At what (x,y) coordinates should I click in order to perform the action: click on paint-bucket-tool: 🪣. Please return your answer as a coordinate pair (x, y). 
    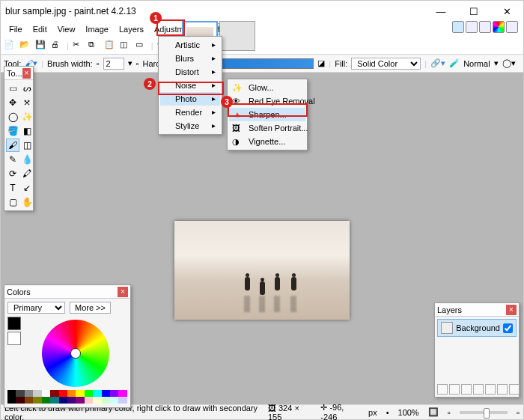
    Looking at the image, I should click on (13, 131).